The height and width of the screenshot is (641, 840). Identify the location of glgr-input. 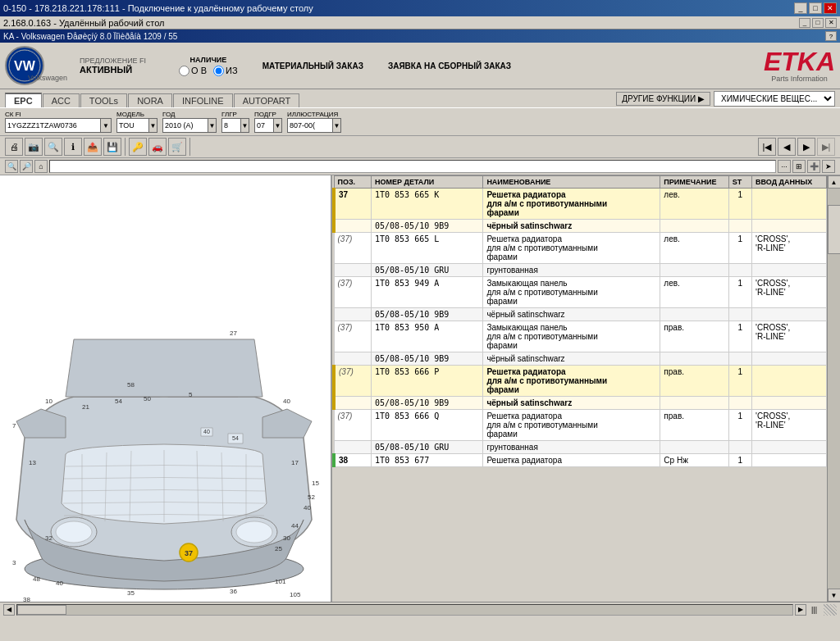
(231, 125).